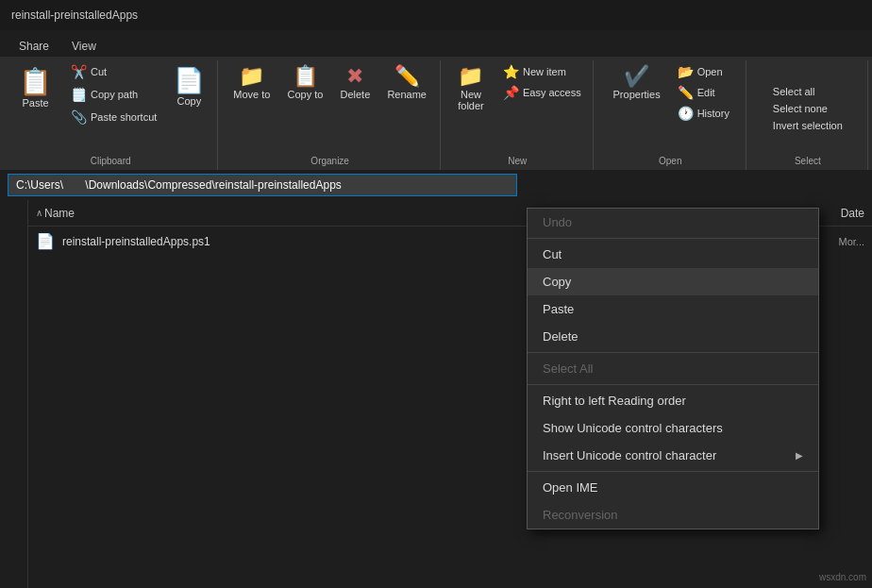 This screenshot has width=872, height=588. I want to click on name-column-header: Name, so click(59, 213).